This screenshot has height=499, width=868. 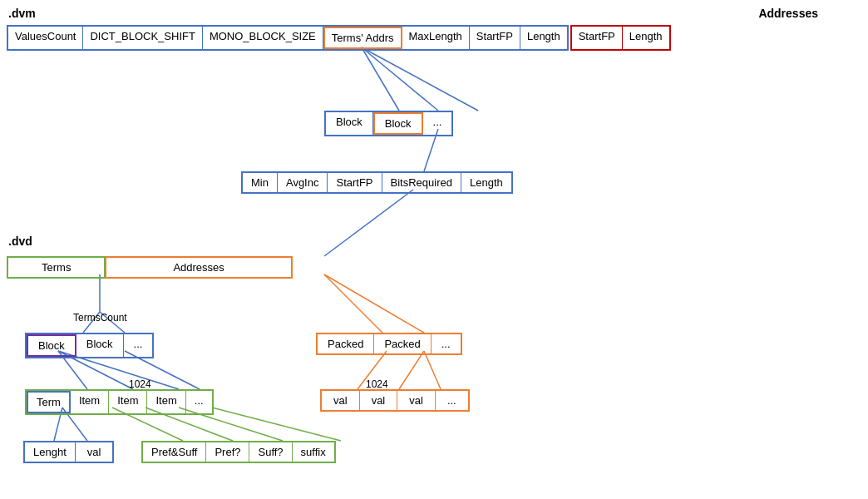 What do you see at coordinates (379, 401) in the screenshot?
I see `val-cell2: val` at bounding box center [379, 401].